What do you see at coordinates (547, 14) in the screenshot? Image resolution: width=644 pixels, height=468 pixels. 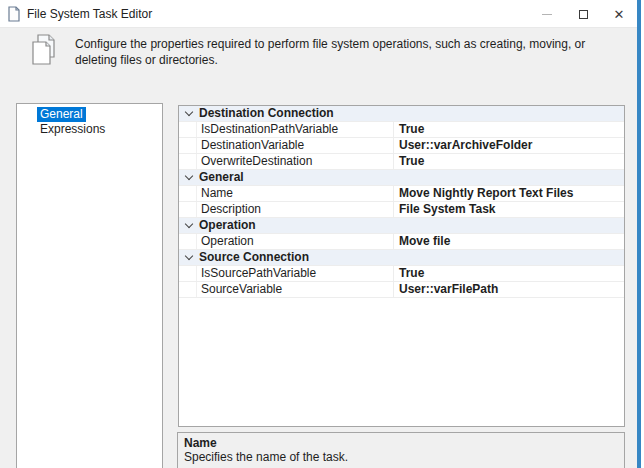 I see `minimize-button` at bounding box center [547, 14].